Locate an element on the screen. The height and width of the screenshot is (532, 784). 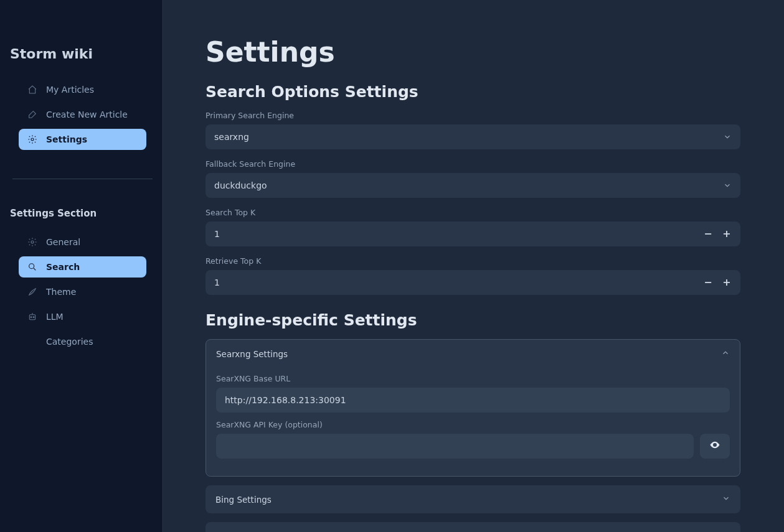
section-search: Search is located at coordinates (82, 267).